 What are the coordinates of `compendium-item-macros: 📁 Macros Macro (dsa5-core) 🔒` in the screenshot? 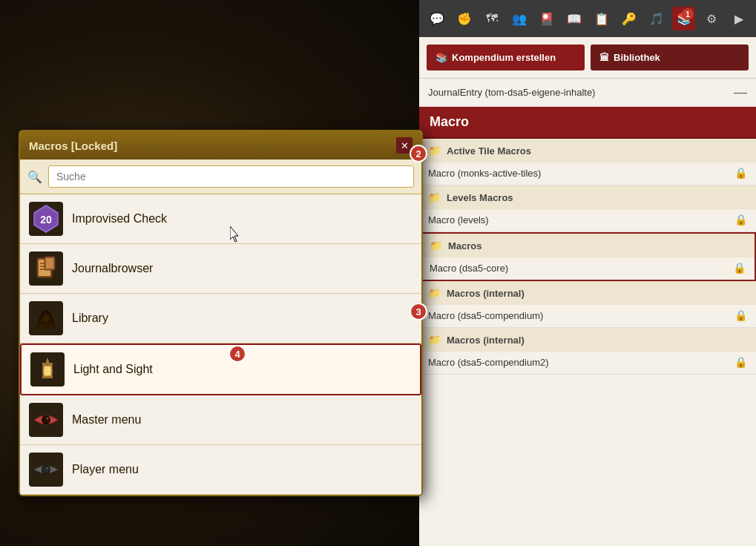 It's located at (588, 257).